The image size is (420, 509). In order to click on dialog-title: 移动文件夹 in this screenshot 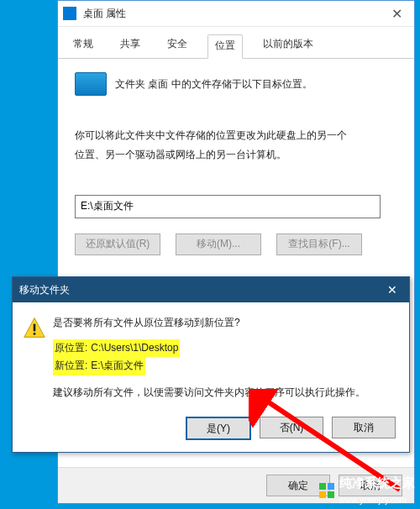, I will do `click(201, 291)`.